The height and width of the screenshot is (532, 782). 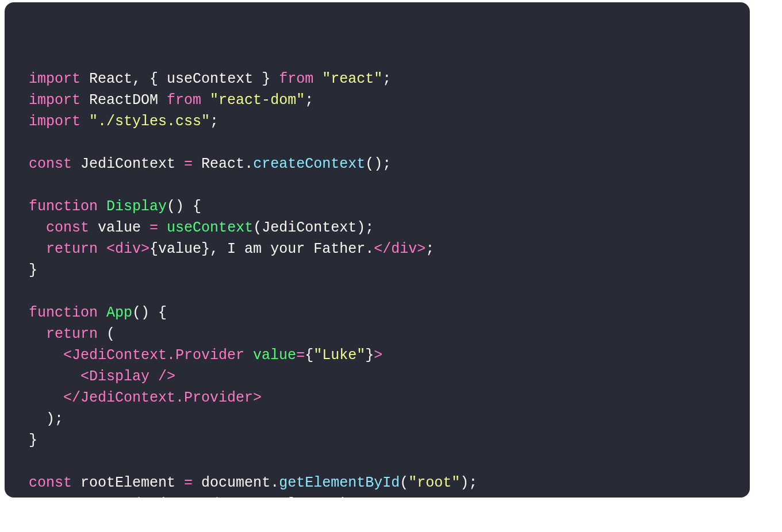 What do you see at coordinates (120, 377) in the screenshot?
I see `jsx-tag-display: Display` at bounding box center [120, 377].